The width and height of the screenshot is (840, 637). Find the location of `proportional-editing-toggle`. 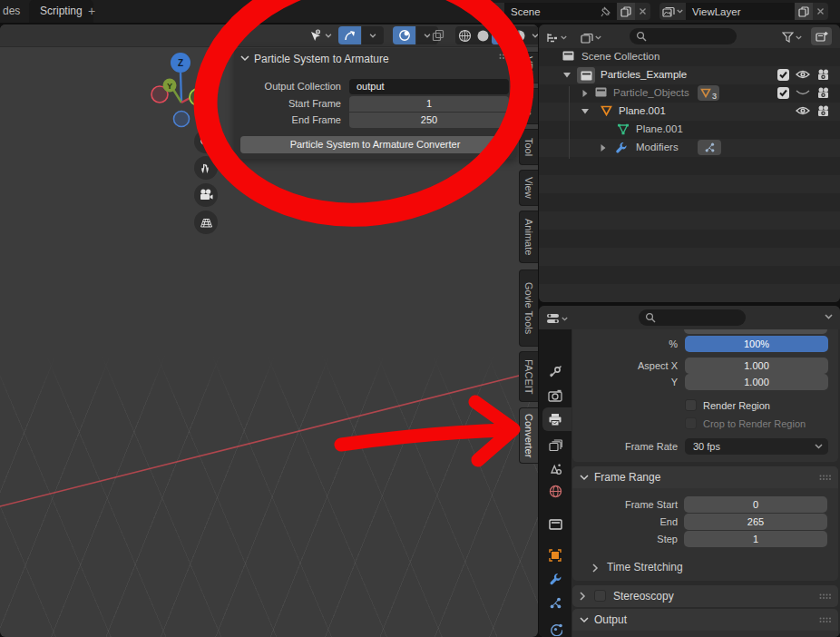

proportional-editing-toggle is located at coordinates (405, 35).